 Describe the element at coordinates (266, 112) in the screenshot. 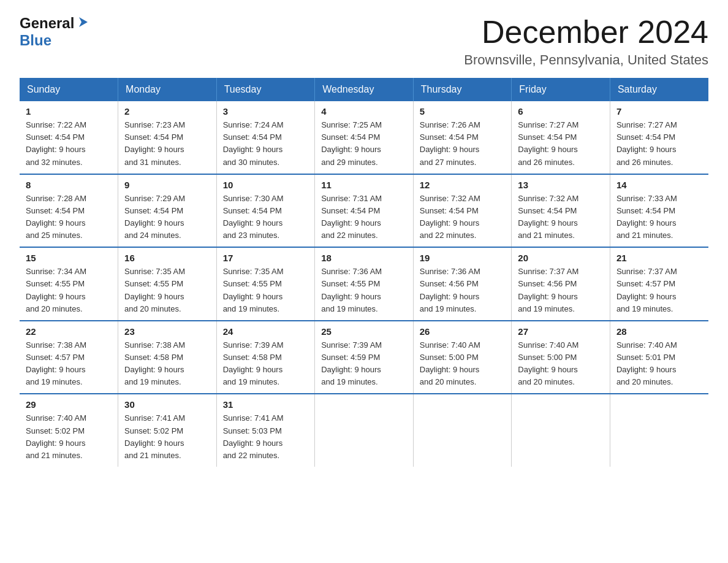

I see `day-number: 3` at that location.